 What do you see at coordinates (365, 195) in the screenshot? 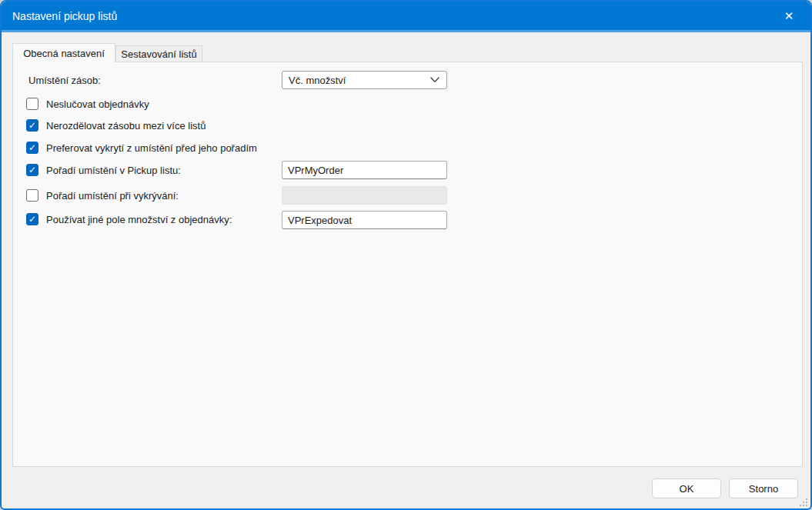
I see `fulfillment-order-input` at bounding box center [365, 195].